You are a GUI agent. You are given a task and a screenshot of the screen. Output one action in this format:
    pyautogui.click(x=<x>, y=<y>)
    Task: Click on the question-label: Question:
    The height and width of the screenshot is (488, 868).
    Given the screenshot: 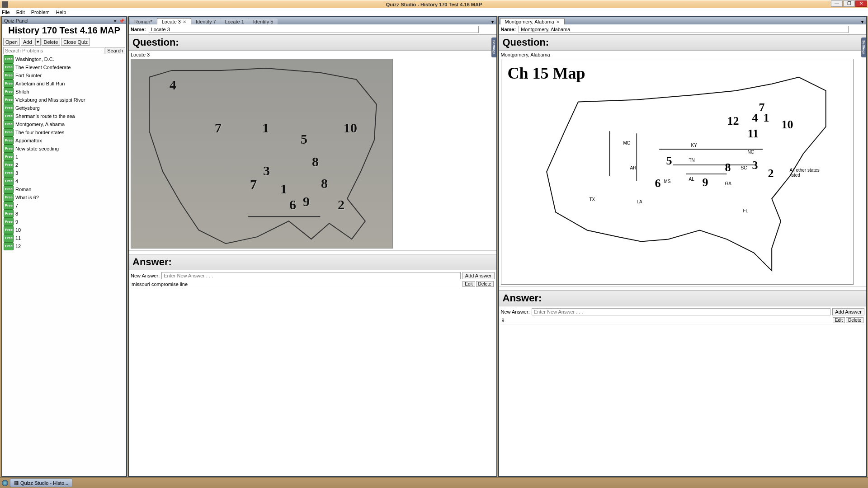 What is the action you would take?
    pyautogui.click(x=156, y=42)
    